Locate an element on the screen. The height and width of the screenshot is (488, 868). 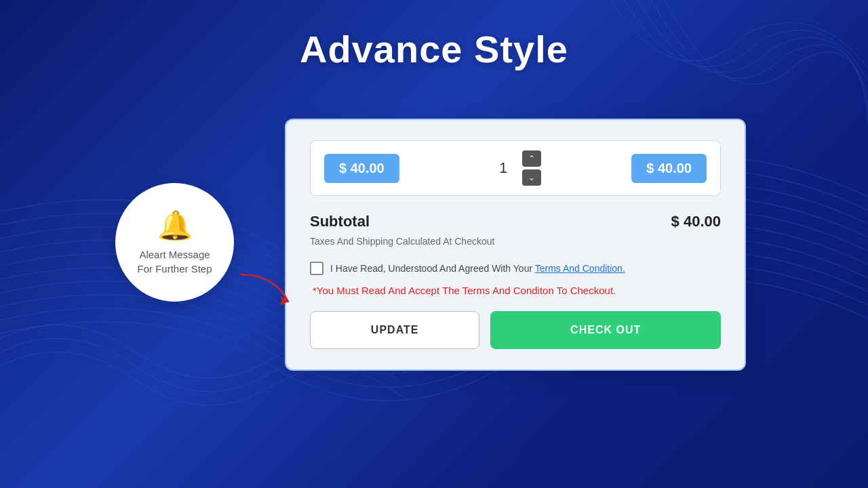
checkout-button: CHECK OUT is located at coordinates (606, 330).